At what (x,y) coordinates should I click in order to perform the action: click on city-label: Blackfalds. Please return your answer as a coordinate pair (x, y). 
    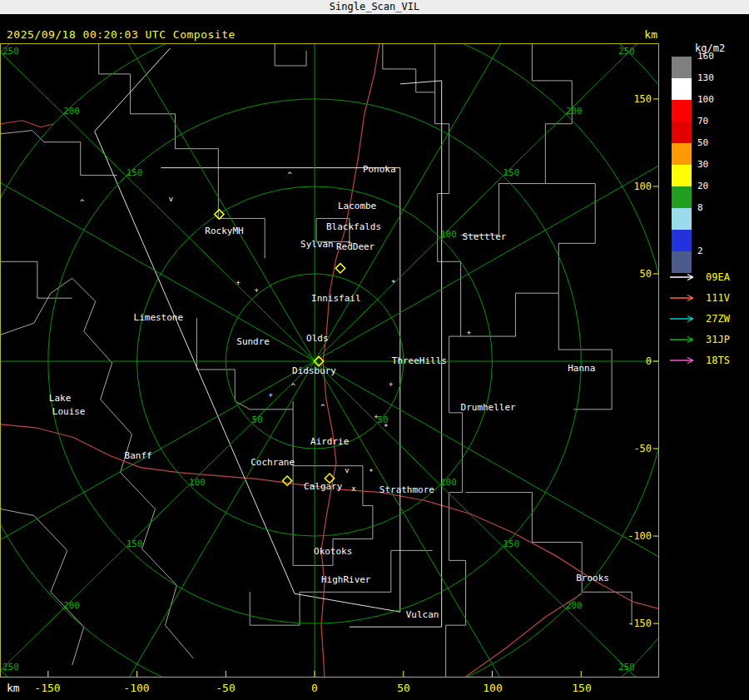
    Looking at the image, I should click on (354, 226).